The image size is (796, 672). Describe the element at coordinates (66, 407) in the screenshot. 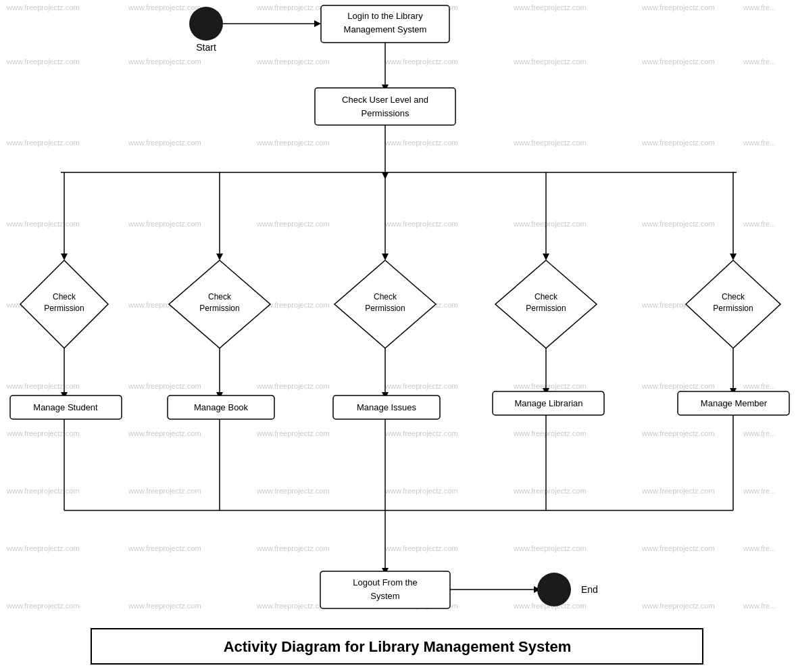

I see `svg-text: Manage Student` at that location.